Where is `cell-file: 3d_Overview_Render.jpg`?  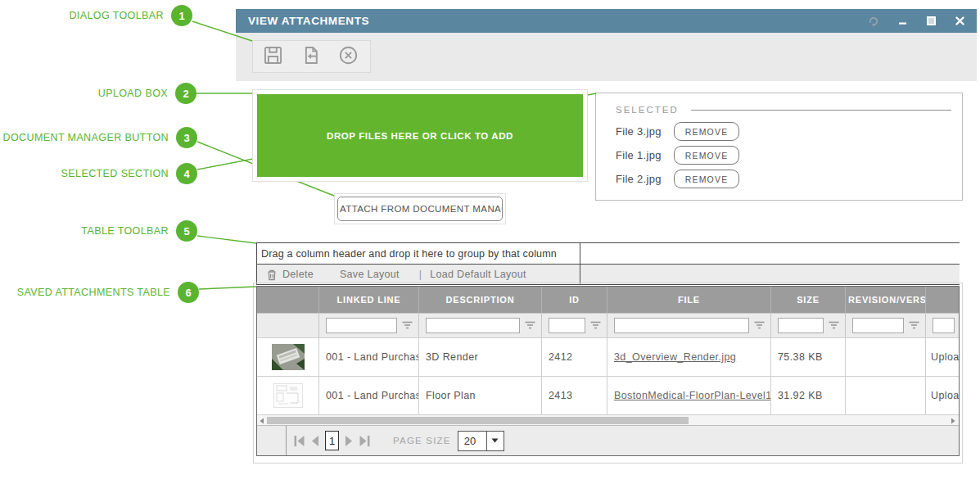 cell-file: 3d_Overview_Render.jpg is located at coordinates (689, 357).